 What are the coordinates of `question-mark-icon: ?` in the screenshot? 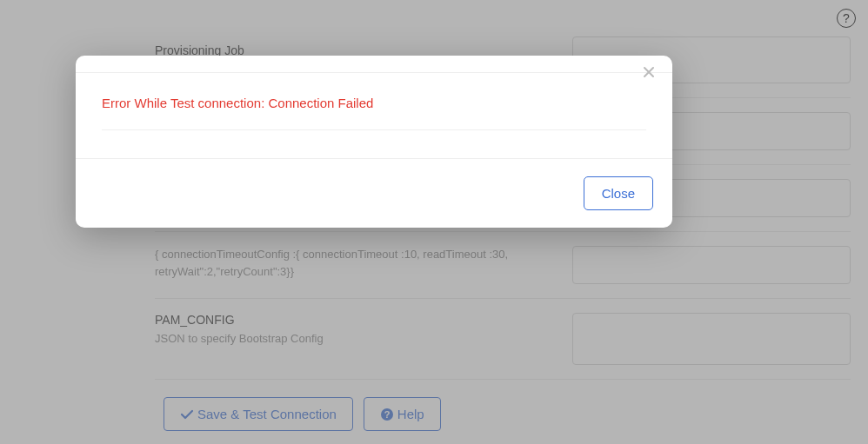 It's located at (846, 18).